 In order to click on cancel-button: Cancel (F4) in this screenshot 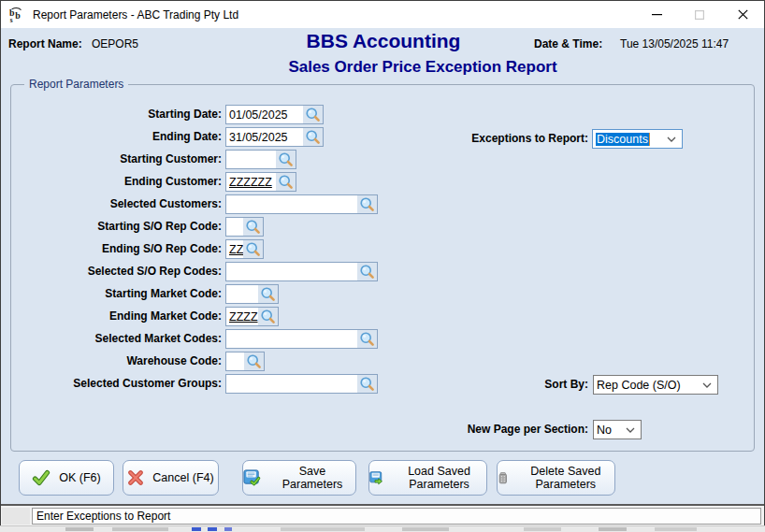, I will do `click(170, 478)`.